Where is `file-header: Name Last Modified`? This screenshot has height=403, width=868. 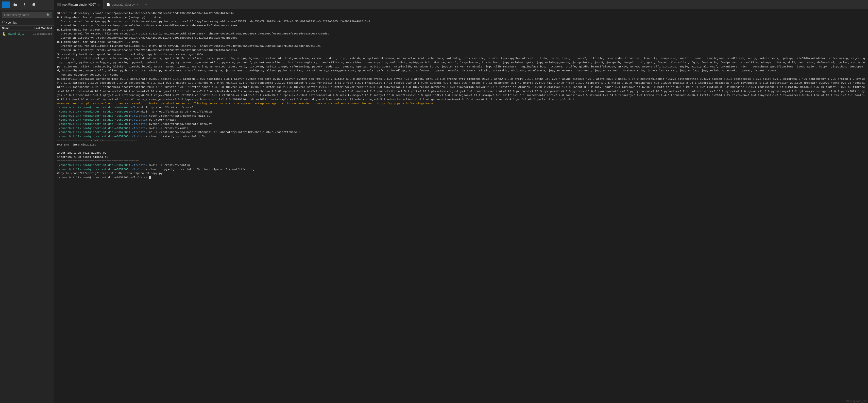 file-header: Name Last Modified is located at coordinates (27, 28).